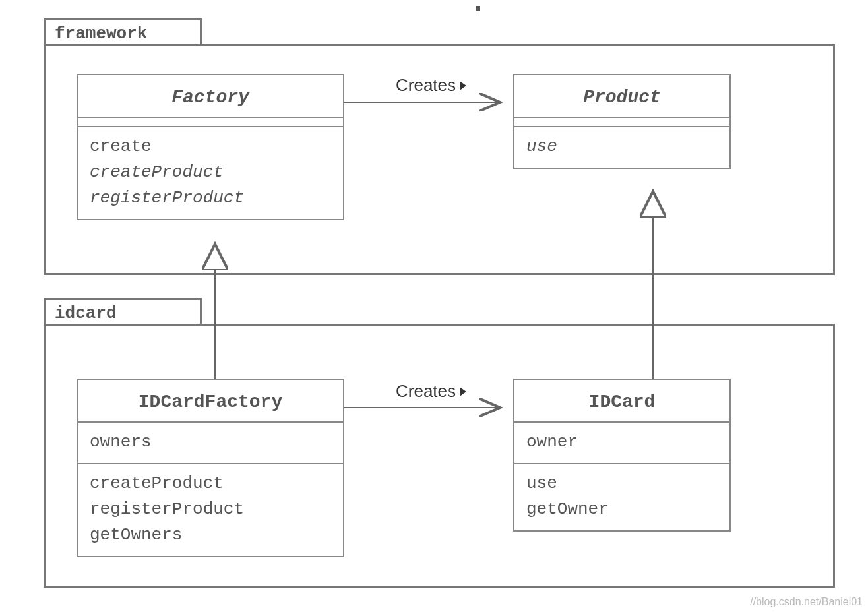 The width and height of the screenshot is (868, 612). I want to click on method: getOwner, so click(622, 509).